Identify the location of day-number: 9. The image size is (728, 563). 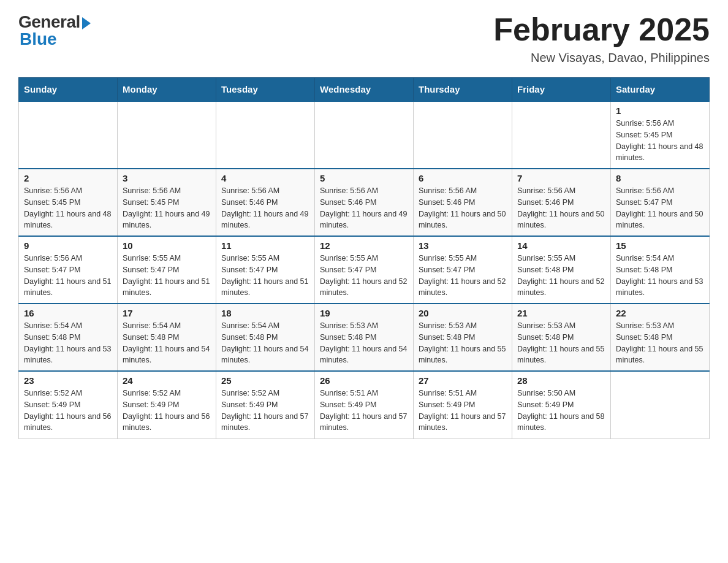
(68, 245).